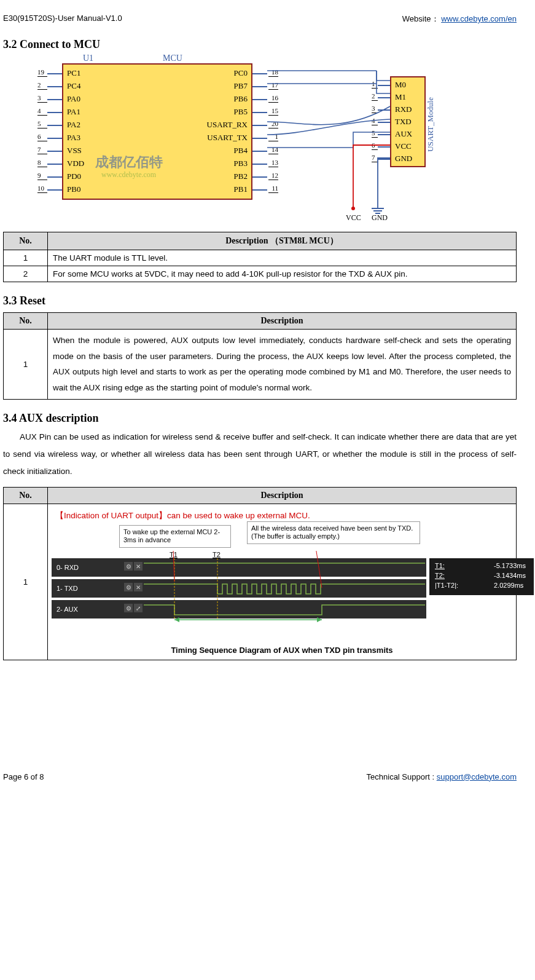  I want to click on mcu-left-pin: PB0, so click(74, 189).